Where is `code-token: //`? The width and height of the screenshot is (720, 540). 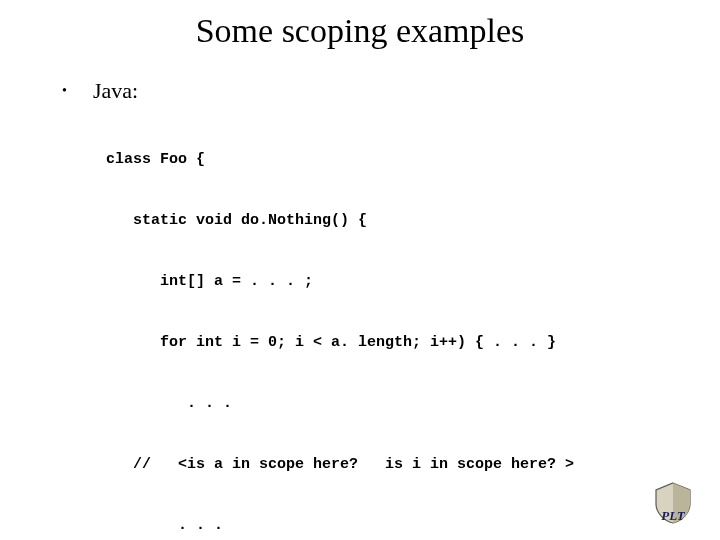
code-token: // is located at coordinates (128, 464).